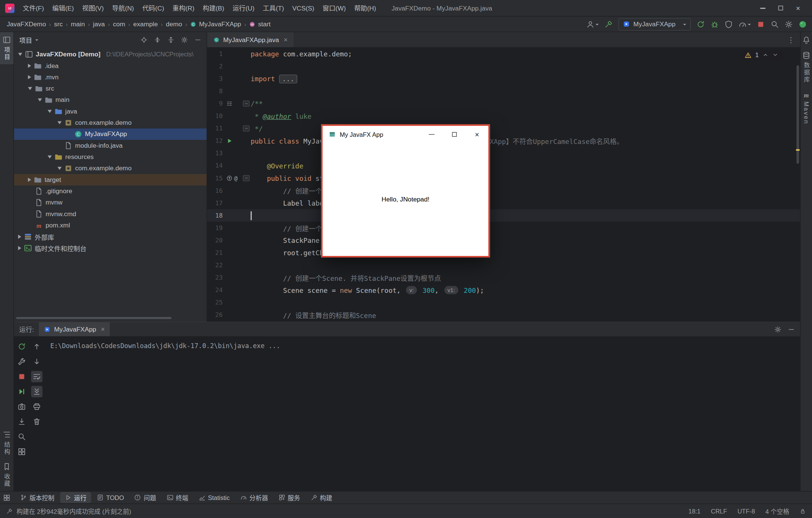 This screenshot has height=518, width=812. What do you see at coordinates (229, 104) in the screenshot?
I see `doc-render-icon` at bounding box center [229, 104].